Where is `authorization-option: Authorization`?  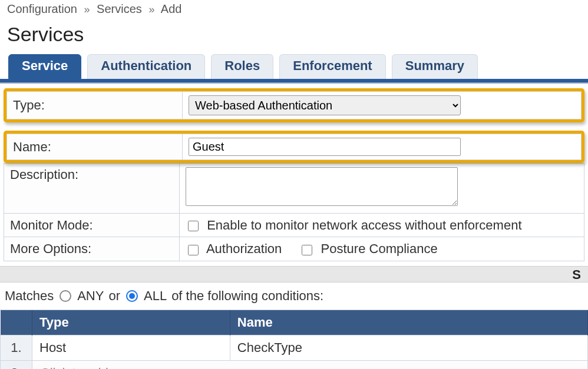
authorization-option: Authorization is located at coordinates (236, 248).